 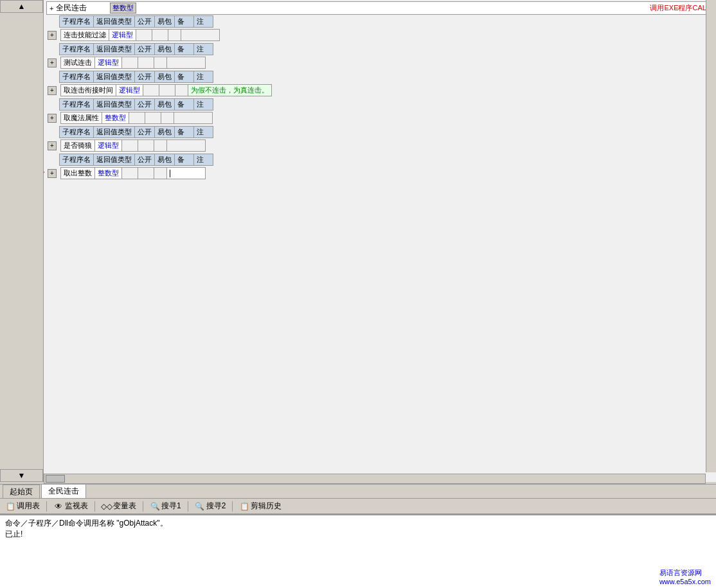 What do you see at coordinates (375, 479) in the screenshot?
I see `horizontal-scrollbar` at bounding box center [375, 479].